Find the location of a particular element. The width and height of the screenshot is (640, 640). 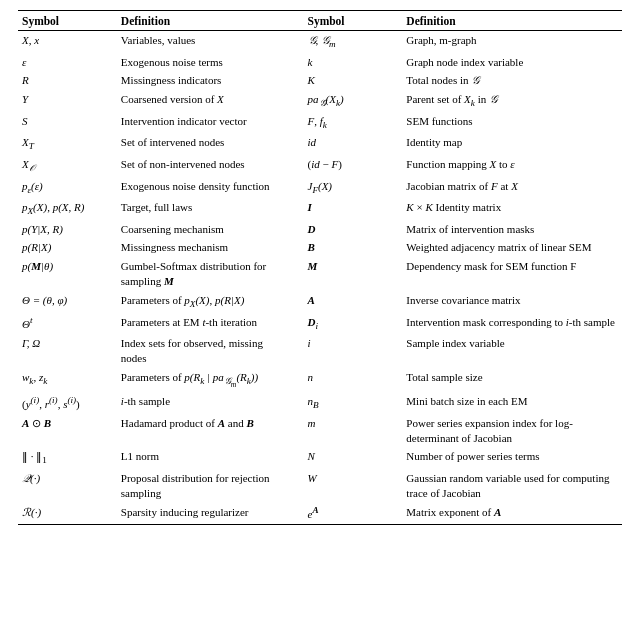

symbol-cell: p(M|θ) is located at coordinates (68, 274).